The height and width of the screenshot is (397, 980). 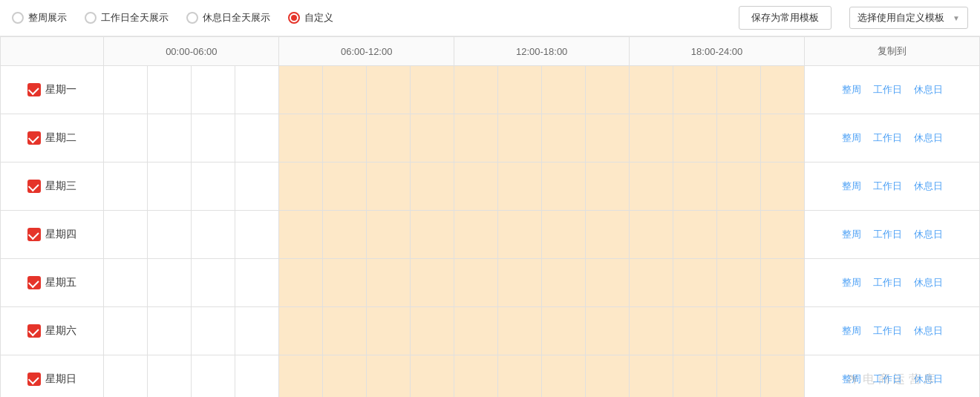 I want to click on slot-wed-t4-s3, so click(x=739, y=187).